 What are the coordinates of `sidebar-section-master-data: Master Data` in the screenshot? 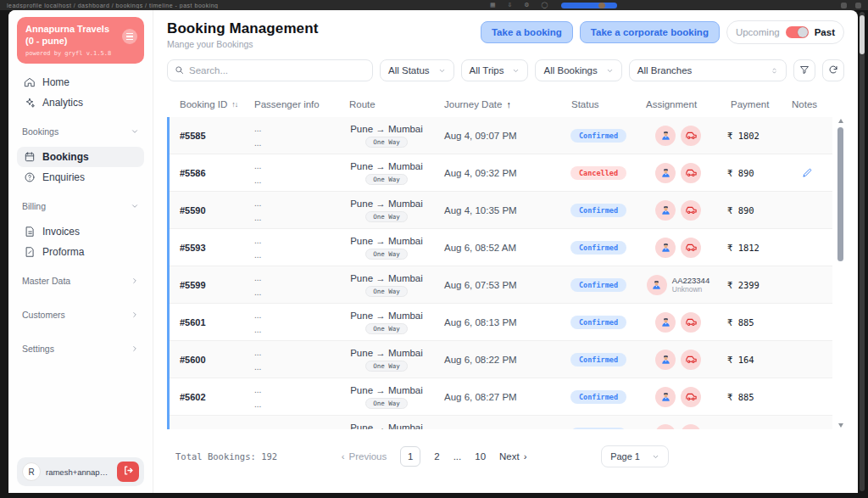 It's located at (81, 280).